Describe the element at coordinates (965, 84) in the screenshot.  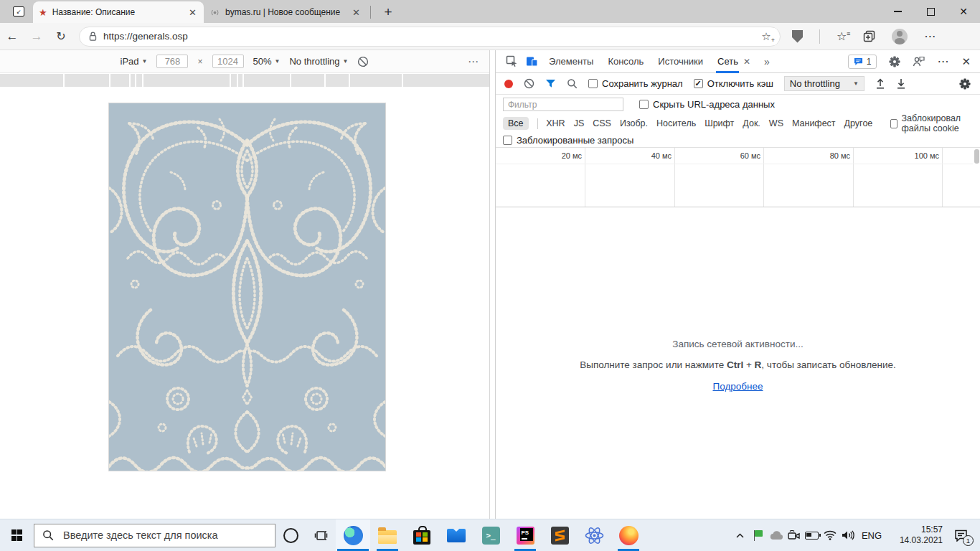
I see `network-settings-gear-icon` at that location.